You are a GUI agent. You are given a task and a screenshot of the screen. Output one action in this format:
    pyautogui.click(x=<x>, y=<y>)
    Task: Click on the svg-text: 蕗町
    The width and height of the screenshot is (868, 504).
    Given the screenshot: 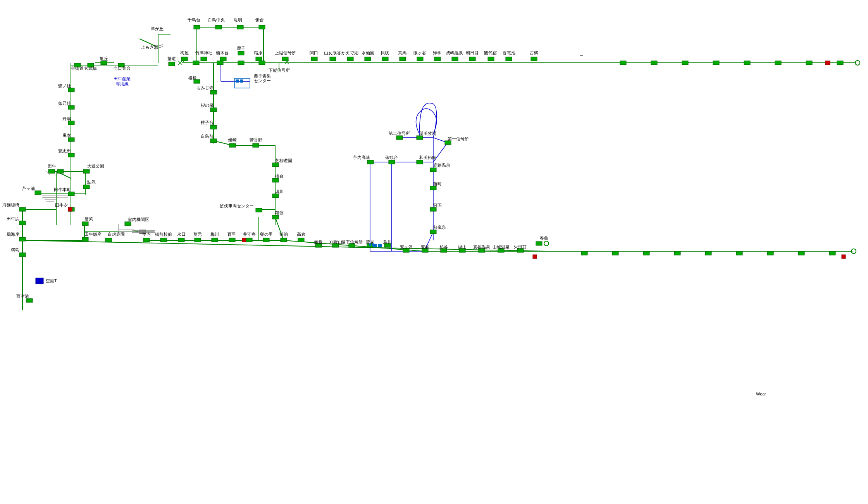 What is the action you would take?
    pyautogui.click(x=437, y=184)
    